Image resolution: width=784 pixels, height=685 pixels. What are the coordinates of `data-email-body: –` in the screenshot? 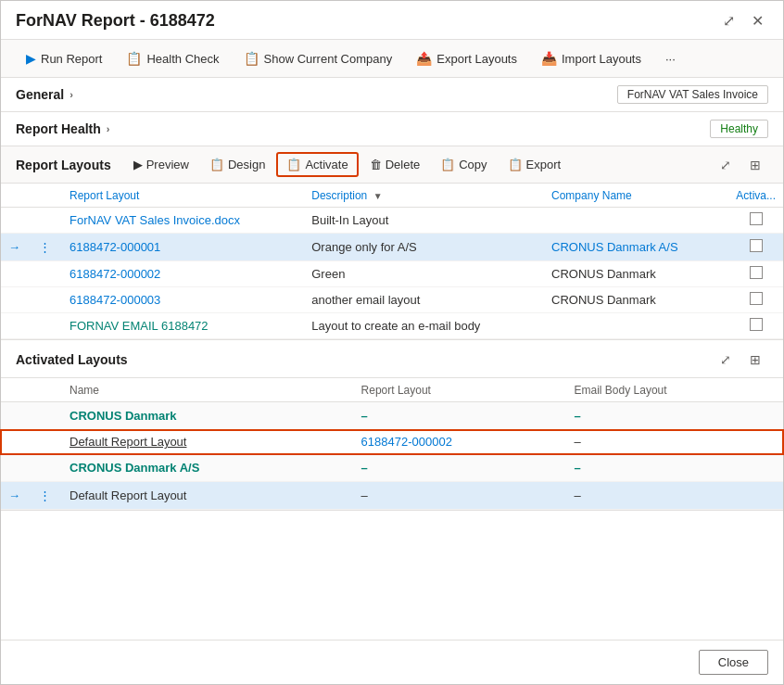 It's located at (675, 442).